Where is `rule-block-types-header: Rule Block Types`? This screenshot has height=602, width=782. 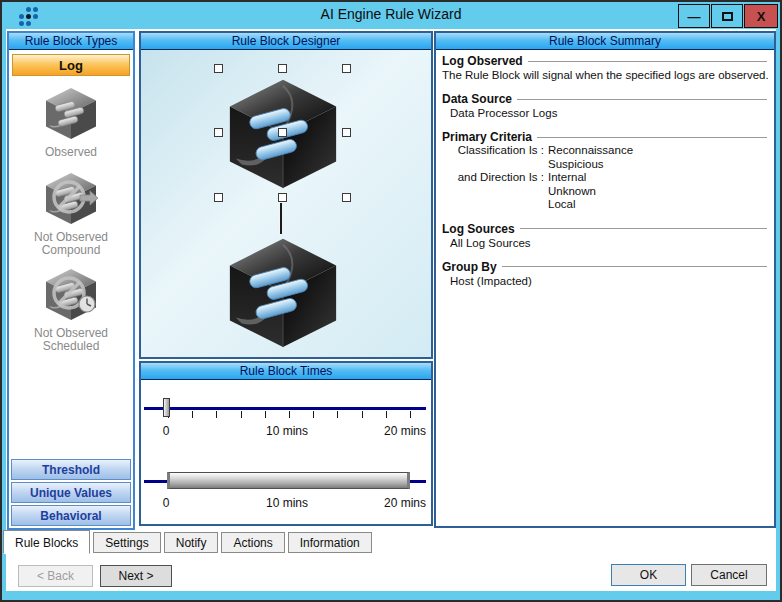 rule-block-types-header: Rule Block Types is located at coordinates (71, 42).